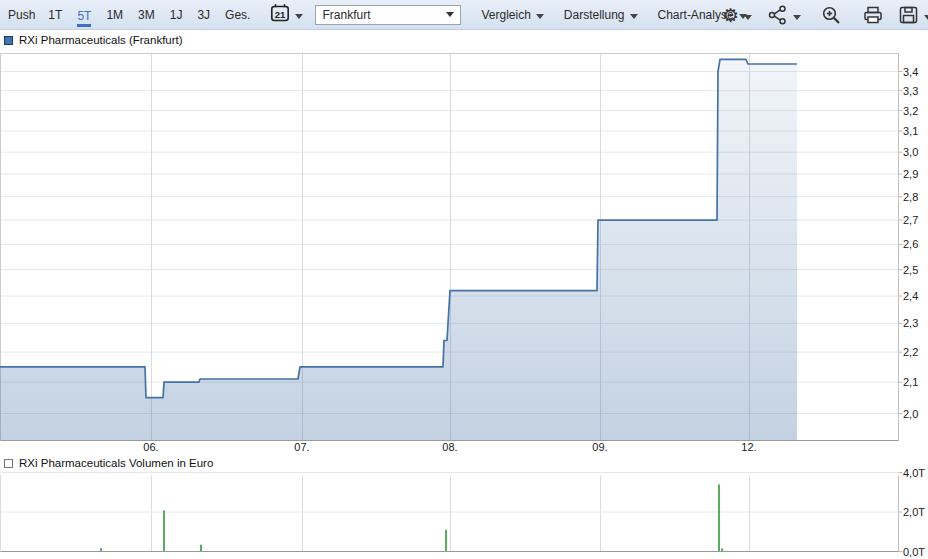 This screenshot has height=559, width=928. What do you see at coordinates (910, 352) in the screenshot?
I see `price-ytick-label: 2,2` at bounding box center [910, 352].